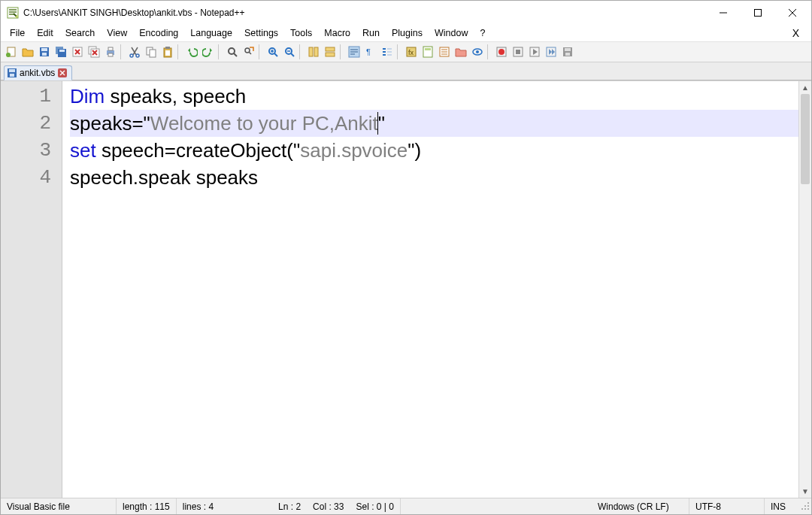  Describe the element at coordinates (795, 33) in the screenshot. I see `tab-close-x: X` at that location.